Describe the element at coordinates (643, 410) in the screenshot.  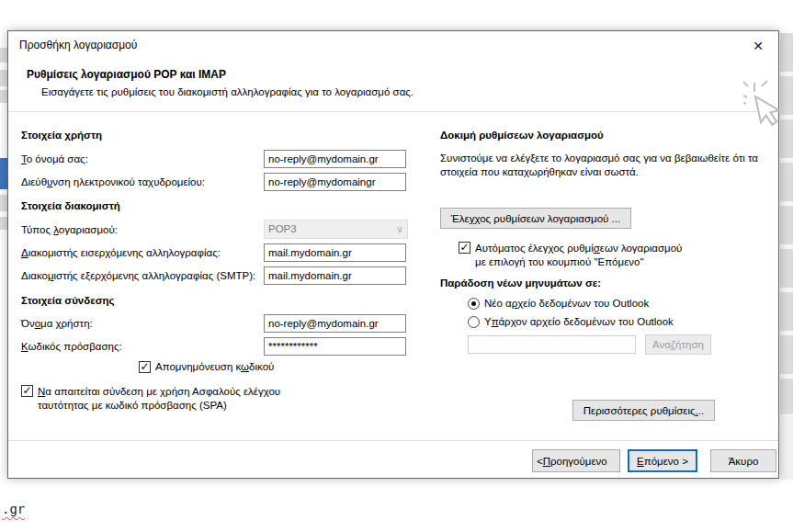
I see `more-settings-button: Περισσότερες ρυθμίσεις ...` at that location.